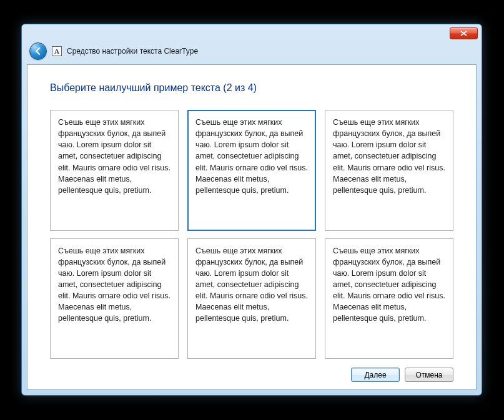 The image size is (504, 420). Describe the element at coordinates (389, 299) in the screenshot. I see `text-sample-6: Съешь еще этих мягких французских булок,…` at that location.